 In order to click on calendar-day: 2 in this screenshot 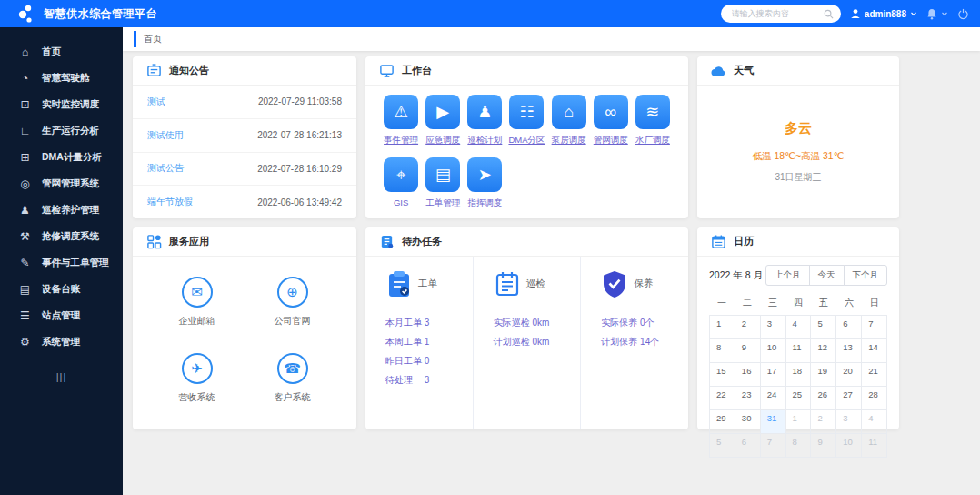, I will do `click(748, 328)`.